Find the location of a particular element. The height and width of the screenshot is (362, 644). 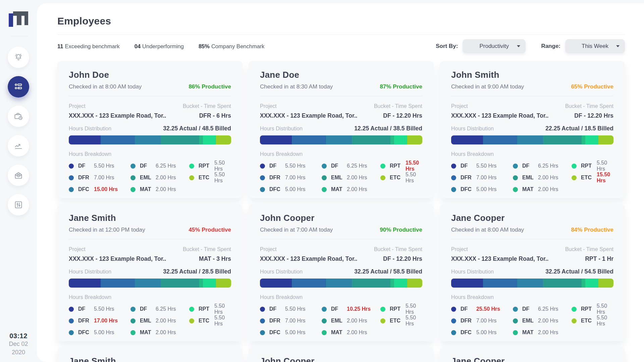

productivity-badge: 90% Productive is located at coordinates (401, 230).